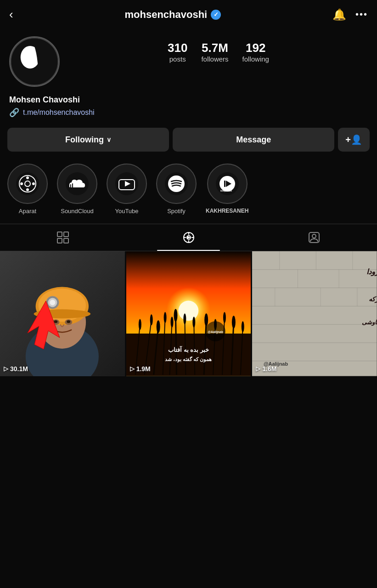  I want to click on svg-text: beeptunes, so click(226, 191).